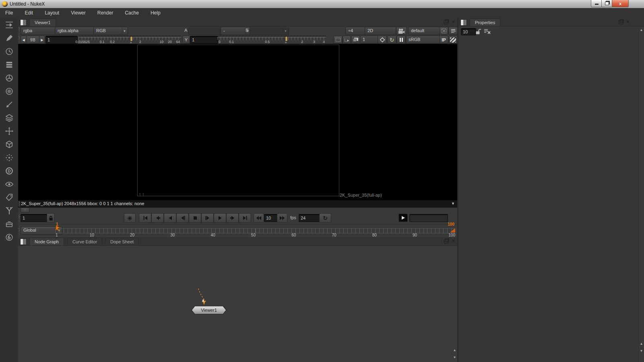 This screenshot has height=362, width=644. I want to click on minimize-button, so click(597, 4).